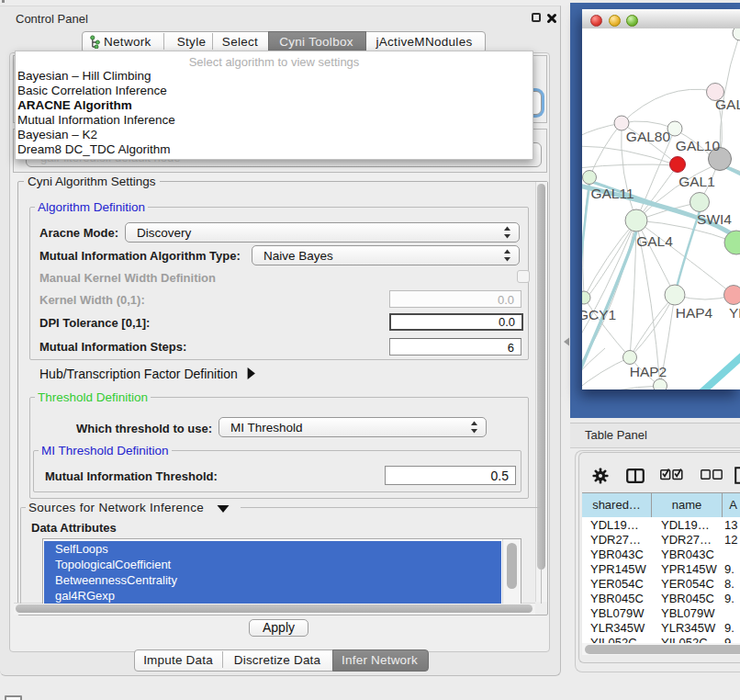 The height and width of the screenshot is (700, 740). What do you see at coordinates (714, 219) in the screenshot?
I see `svg-text: SWI4` at bounding box center [714, 219].